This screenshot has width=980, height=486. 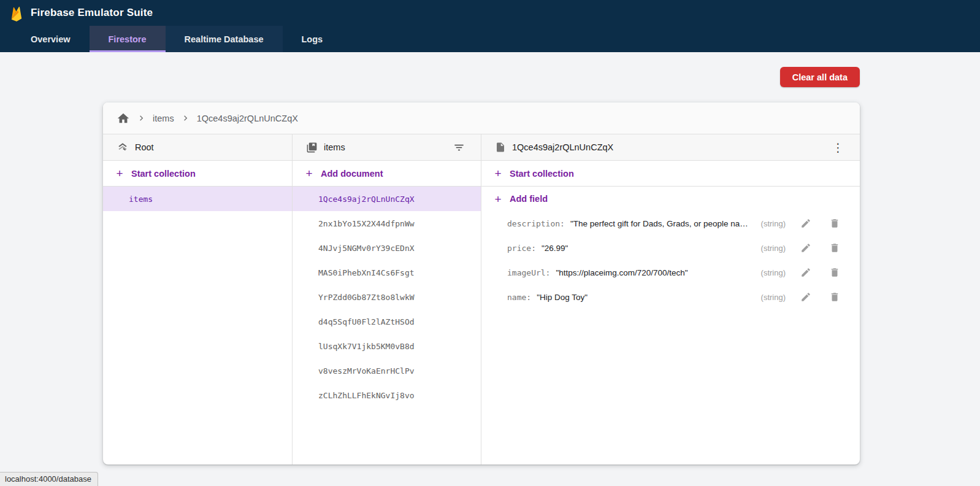 I want to click on document-icon, so click(x=500, y=147).